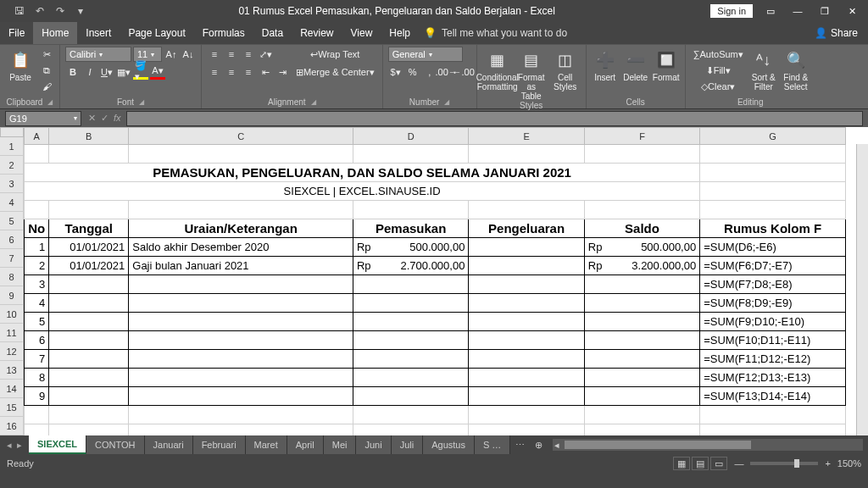 The image size is (868, 488). I want to click on qat-customize: ▾, so click(81, 11).